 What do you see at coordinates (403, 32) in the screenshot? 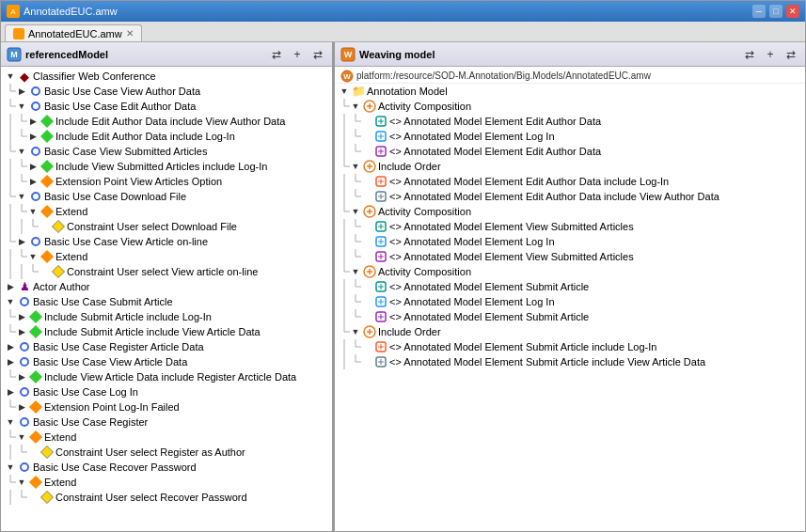
I see `tab-bar: AnnotatedEUC.amw ✕` at bounding box center [403, 32].